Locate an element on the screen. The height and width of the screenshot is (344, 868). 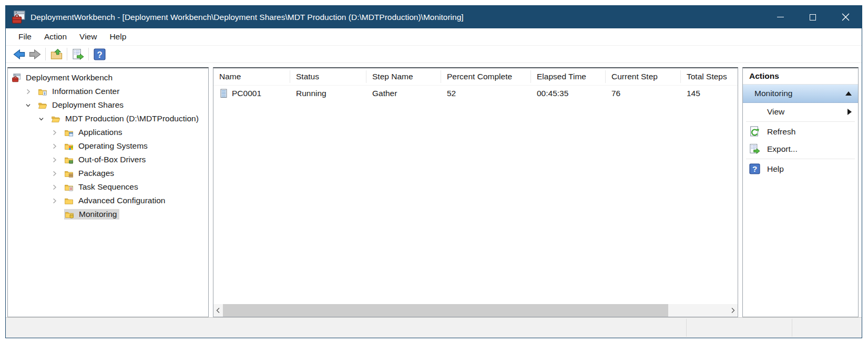
action-label: Help is located at coordinates (775, 169).